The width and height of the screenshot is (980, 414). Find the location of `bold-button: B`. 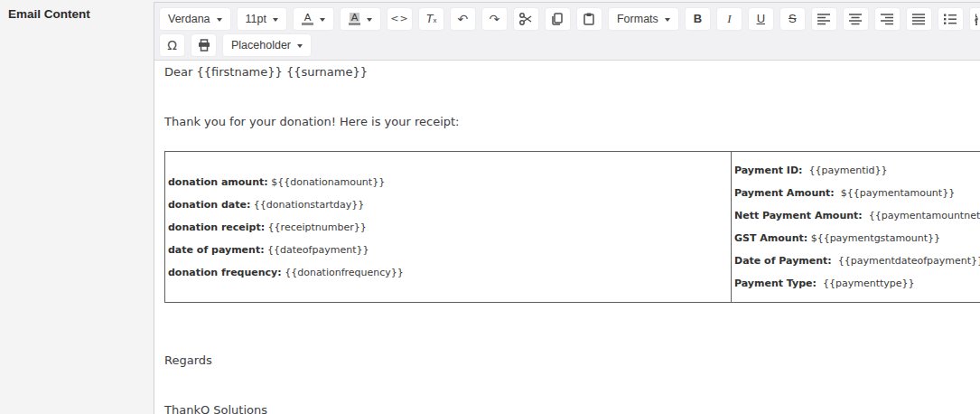

bold-button: B is located at coordinates (697, 19).